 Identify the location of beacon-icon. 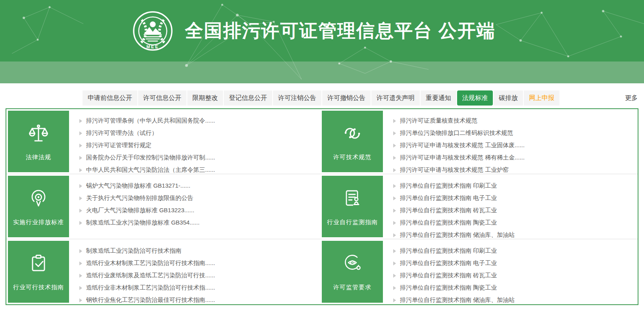
(38, 198).